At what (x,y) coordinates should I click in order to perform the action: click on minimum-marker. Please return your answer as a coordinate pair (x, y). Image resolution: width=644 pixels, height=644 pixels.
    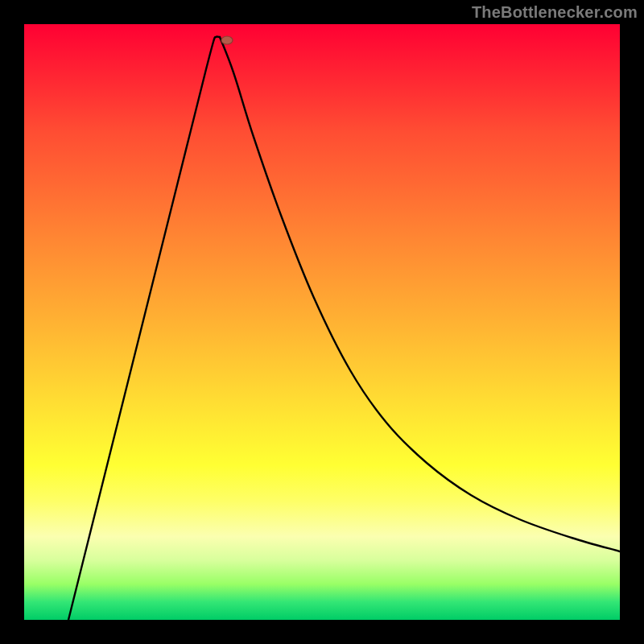
    Looking at the image, I should click on (227, 40).